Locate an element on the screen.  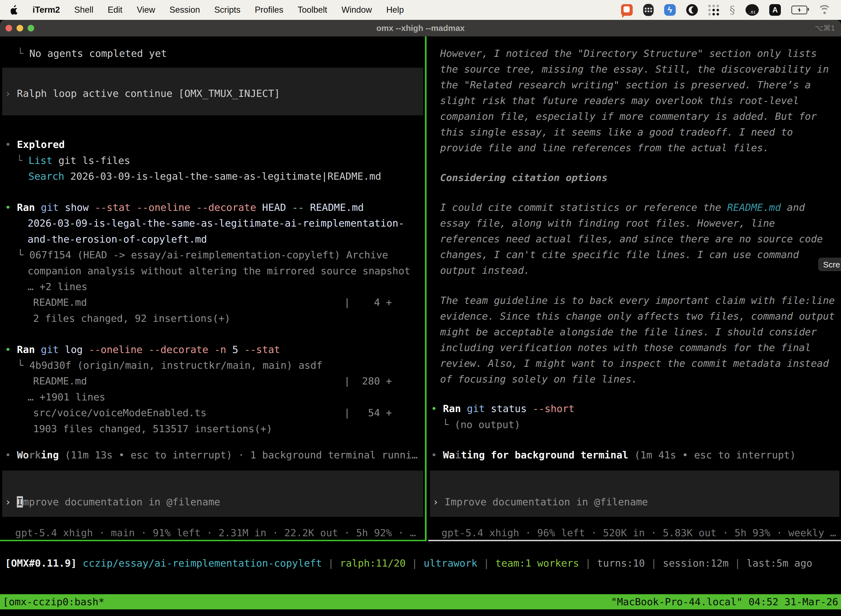
bolt-app-icon: ϟ is located at coordinates (670, 10).